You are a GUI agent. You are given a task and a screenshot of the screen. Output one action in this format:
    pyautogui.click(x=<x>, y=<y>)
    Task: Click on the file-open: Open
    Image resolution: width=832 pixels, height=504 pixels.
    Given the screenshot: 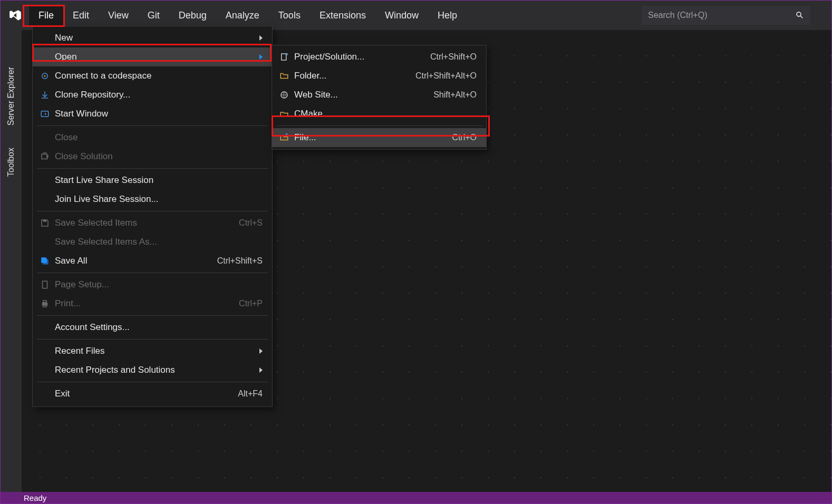 What is the action you would take?
    pyautogui.click(x=152, y=57)
    